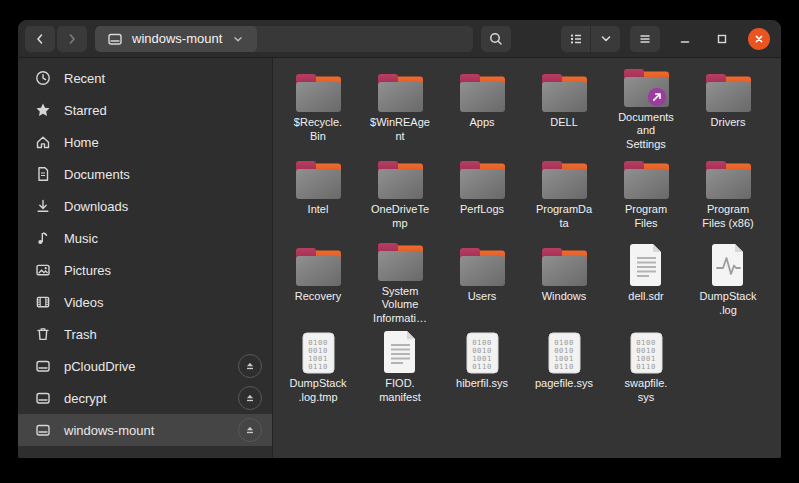 The image size is (799, 483). Describe the element at coordinates (43, 270) in the screenshot. I see `image-icon` at that location.